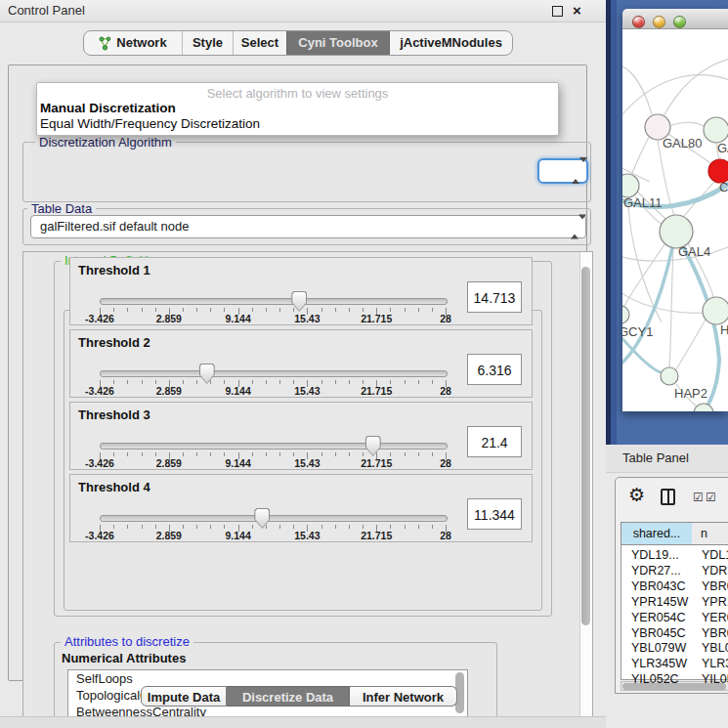 Image resolution: width=728 pixels, height=728 pixels. I want to click on zoom-traffic-icon, so click(680, 21).